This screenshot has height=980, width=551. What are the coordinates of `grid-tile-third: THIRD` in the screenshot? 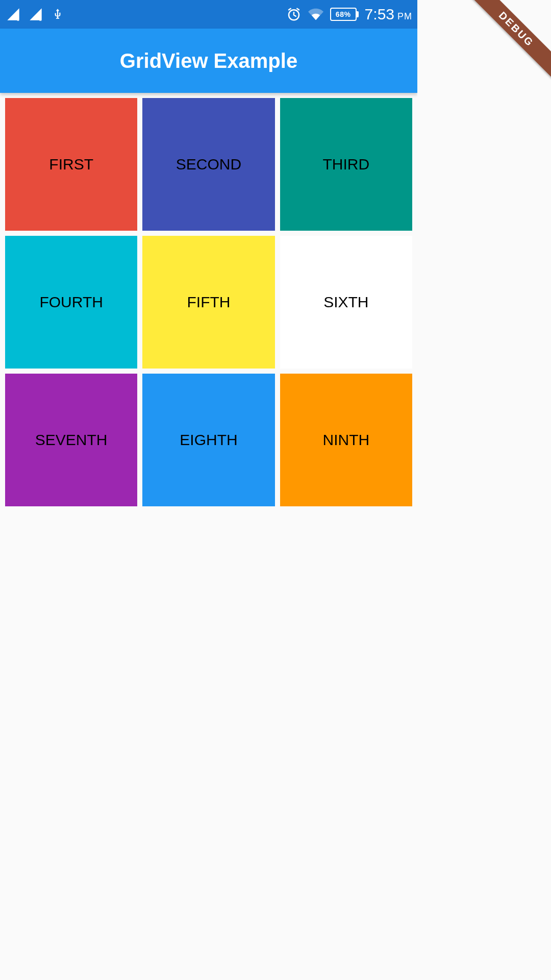 It's located at (346, 164).